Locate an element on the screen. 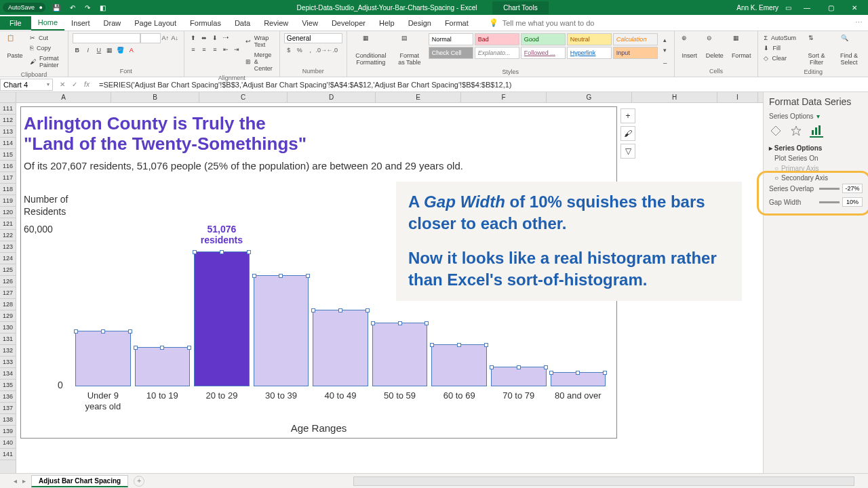  format-painter-button: 🖌 Format Painter is located at coordinates (46, 62).